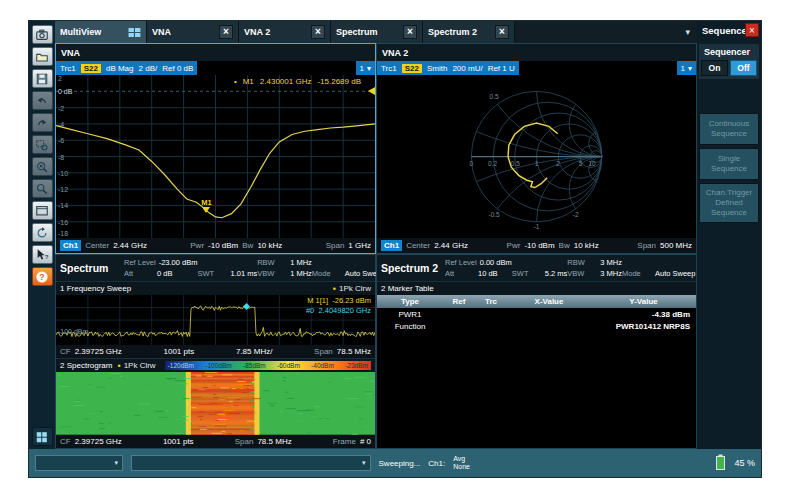 This screenshot has height=496, width=790. What do you see at coordinates (42, 436) in the screenshot?
I see `windows-start-icon` at bounding box center [42, 436].